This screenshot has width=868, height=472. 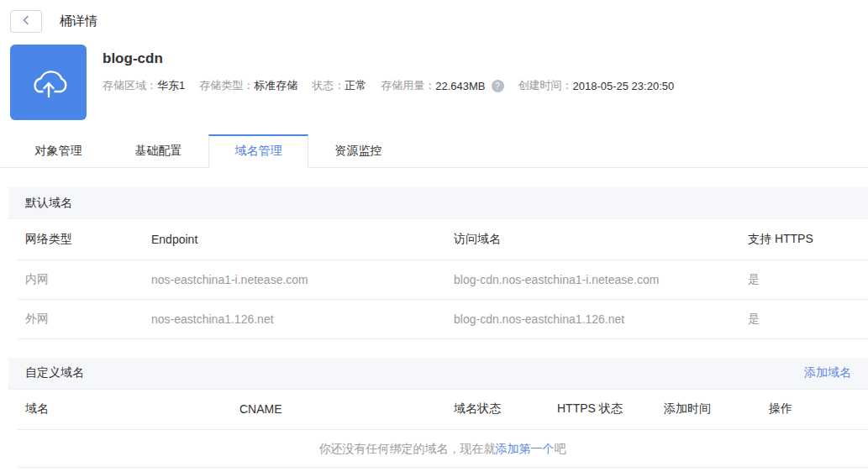 What do you see at coordinates (560, 448) in the screenshot?
I see `empty-state-text: 吧` at bounding box center [560, 448].